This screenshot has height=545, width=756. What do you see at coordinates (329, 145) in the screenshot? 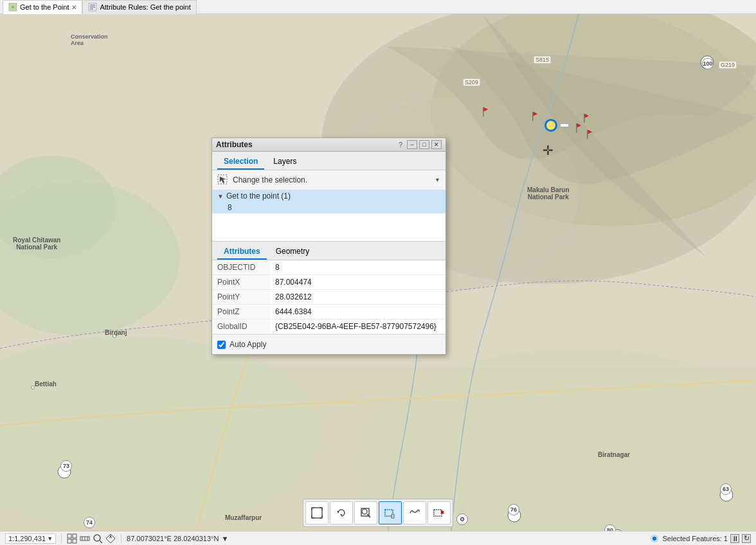
I see `panel-titlebar: Attributes ? – □ ✕` at bounding box center [329, 145].